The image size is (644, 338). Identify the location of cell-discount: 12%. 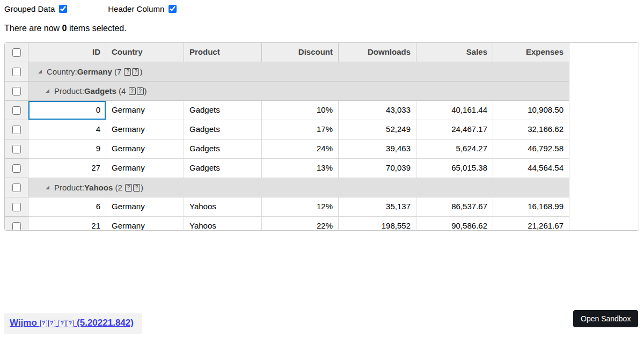
(301, 207).